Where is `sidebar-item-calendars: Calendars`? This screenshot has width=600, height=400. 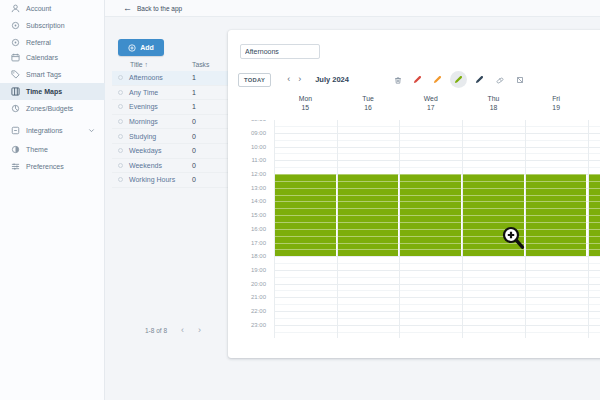
sidebar-item-calendars: Calendars is located at coordinates (52, 58).